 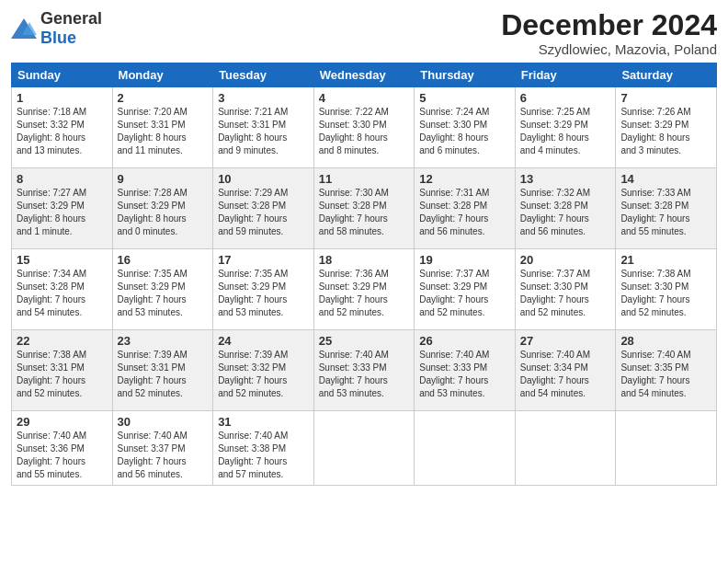 I want to click on calendar-cell: 24Sunrise: 7:39 AM Sunset: 3:32 PM Dayli…, so click(x=264, y=371).